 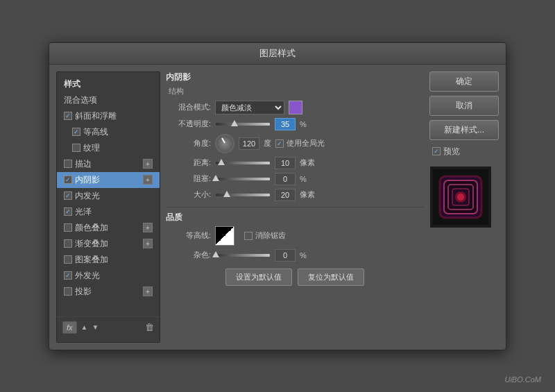 I want to click on opacity-slider-container, so click(x=243, y=124).